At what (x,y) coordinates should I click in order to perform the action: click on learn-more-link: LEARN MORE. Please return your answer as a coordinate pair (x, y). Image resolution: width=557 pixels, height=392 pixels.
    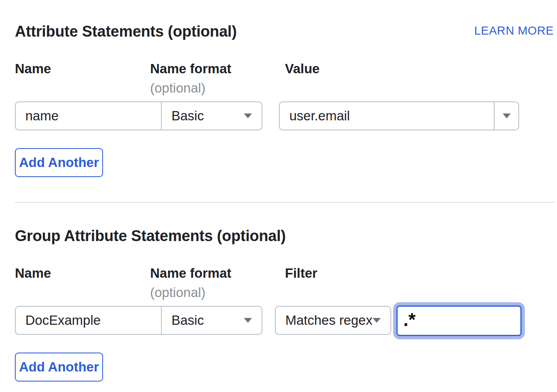
    Looking at the image, I should click on (514, 31).